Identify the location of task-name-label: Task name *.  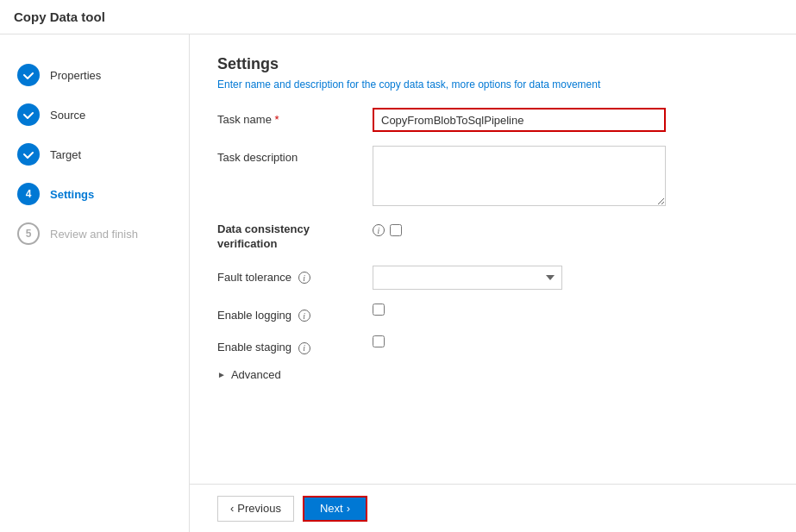
(295, 117).